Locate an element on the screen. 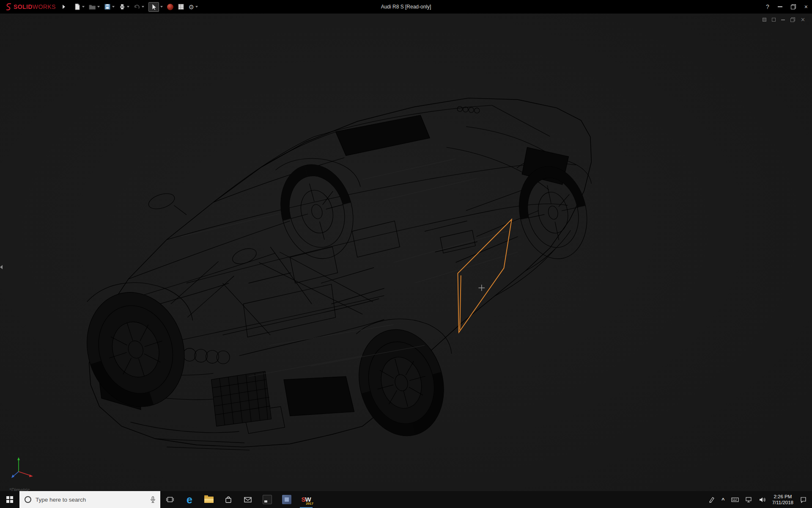 The width and height of the screenshot is (812, 508). brand-works: WORKS is located at coordinates (44, 7).